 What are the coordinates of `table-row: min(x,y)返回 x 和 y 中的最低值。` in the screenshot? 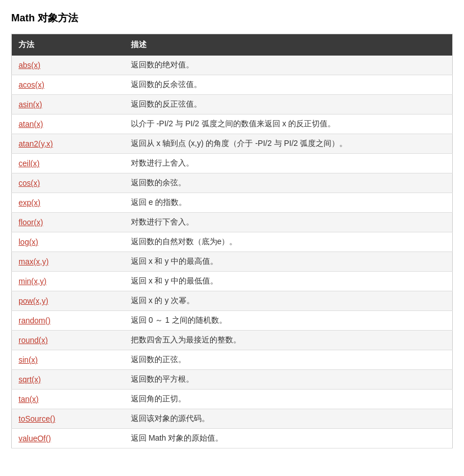 It's located at (233, 282).